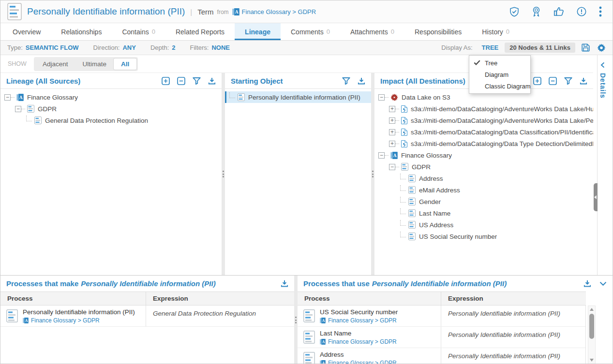 The height and width of the screenshot is (364, 613). What do you see at coordinates (596, 197) in the screenshot?
I see `details-resize-handle` at bounding box center [596, 197].